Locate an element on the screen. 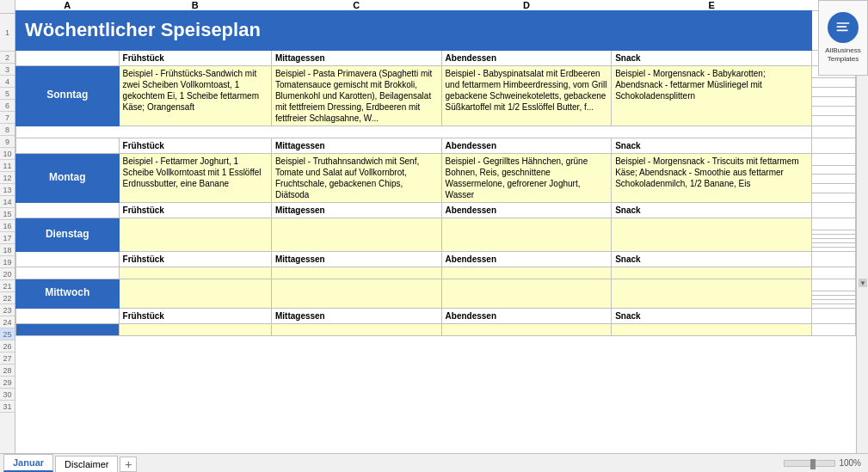  sonntag-mittagessen: Beispiel - Pasta Primavera (Spaghetti mi… is located at coordinates (356, 95).